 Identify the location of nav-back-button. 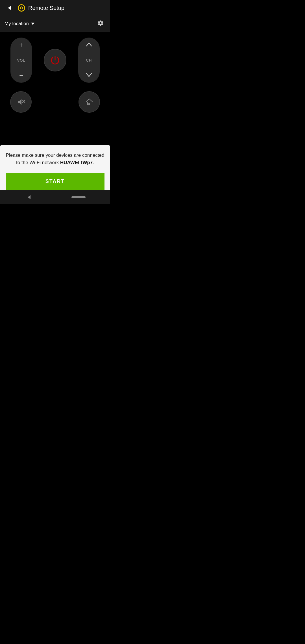
(29, 197).